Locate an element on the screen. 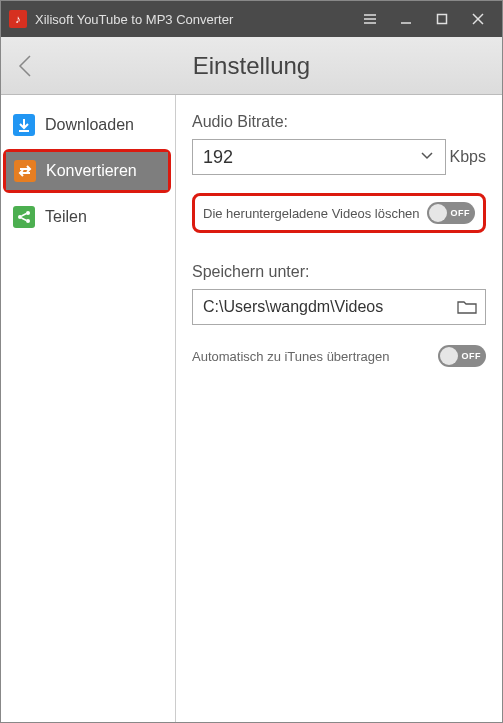  sidebar-item-label: Konvertieren is located at coordinates (92, 171).